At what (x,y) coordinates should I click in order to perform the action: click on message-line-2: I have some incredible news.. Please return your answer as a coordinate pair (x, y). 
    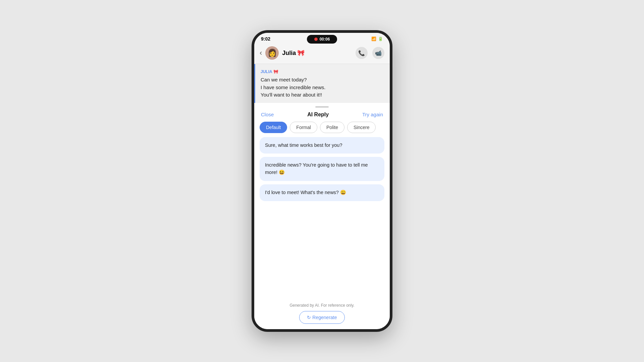
    Looking at the image, I should click on (323, 88).